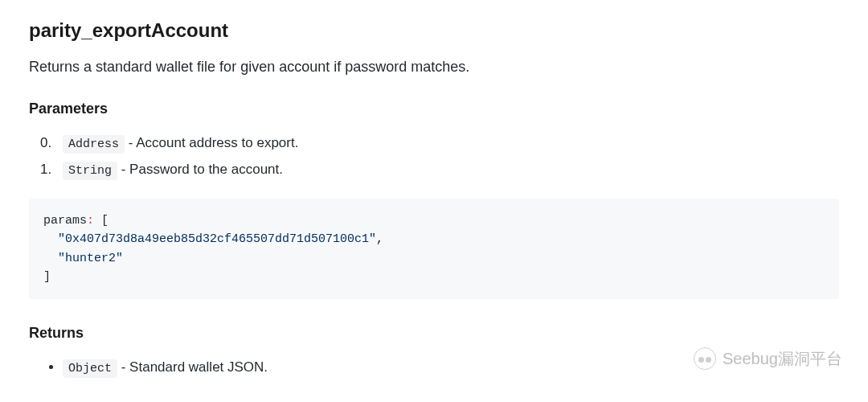  Describe the element at coordinates (451, 143) in the screenshot. I see `list-item: Address - Account address to export.` at that location.